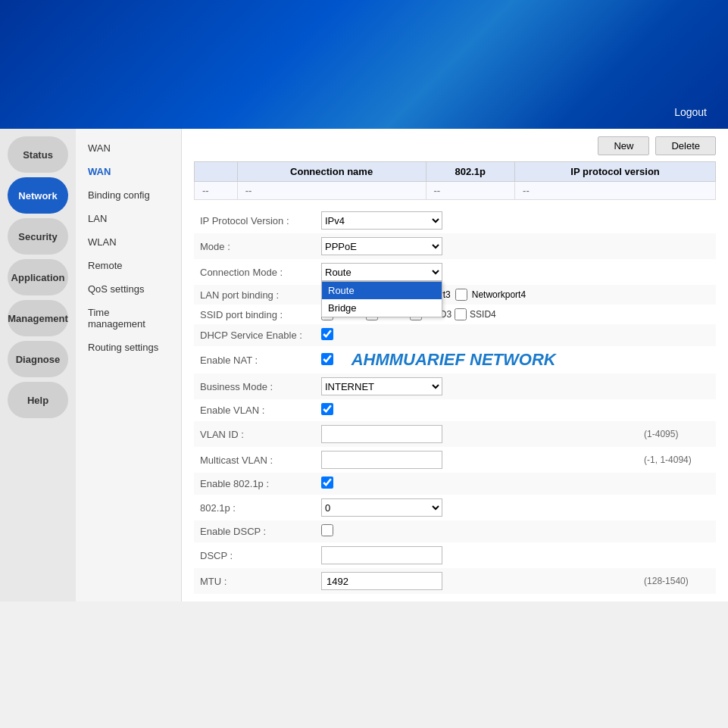 The height and width of the screenshot is (728, 728). What do you see at coordinates (382, 272) in the screenshot?
I see `select-connection-mode: Route` at bounding box center [382, 272].